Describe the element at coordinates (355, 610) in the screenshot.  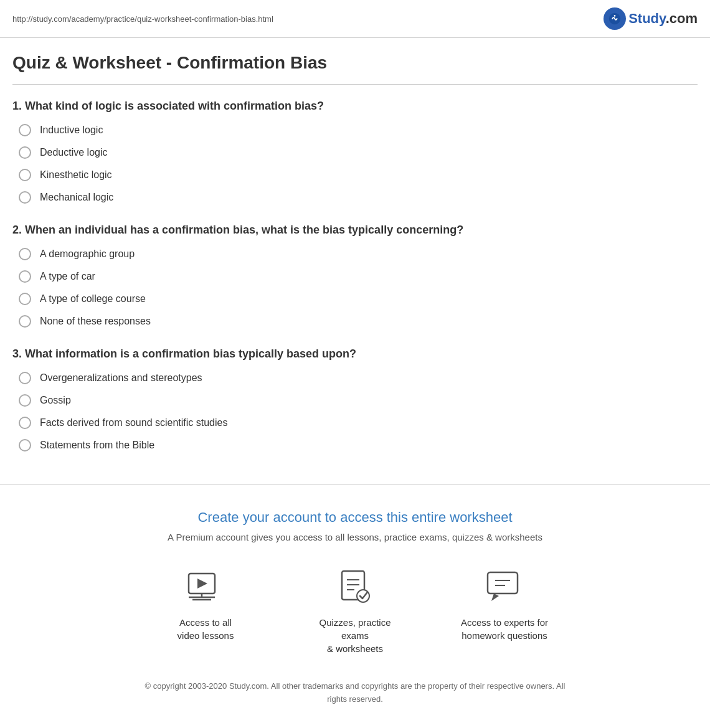
I see `feature-quiz: Quizzes, practice exams& worksheets` at that location.